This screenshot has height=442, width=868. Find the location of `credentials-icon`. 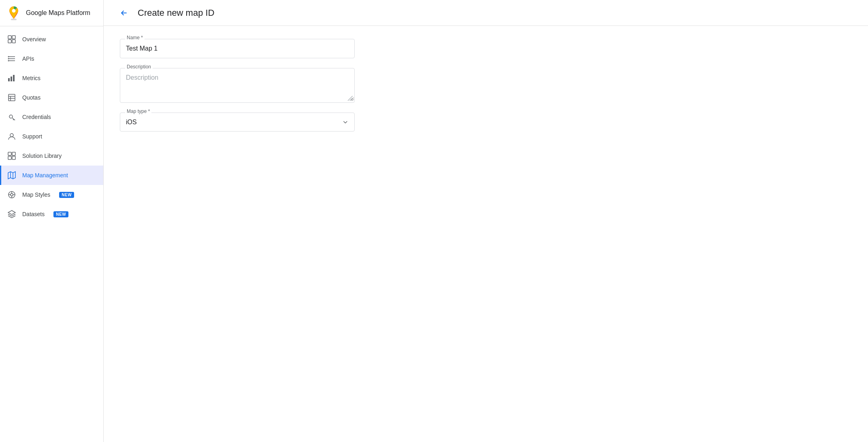

credentials-icon is located at coordinates (12, 117).